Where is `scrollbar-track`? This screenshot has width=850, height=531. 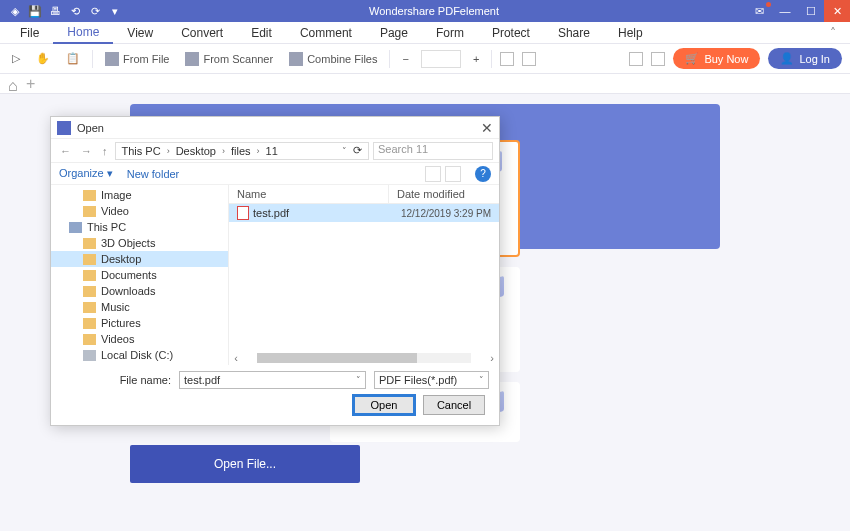
scrollbar-track is located at coordinates (364, 358).